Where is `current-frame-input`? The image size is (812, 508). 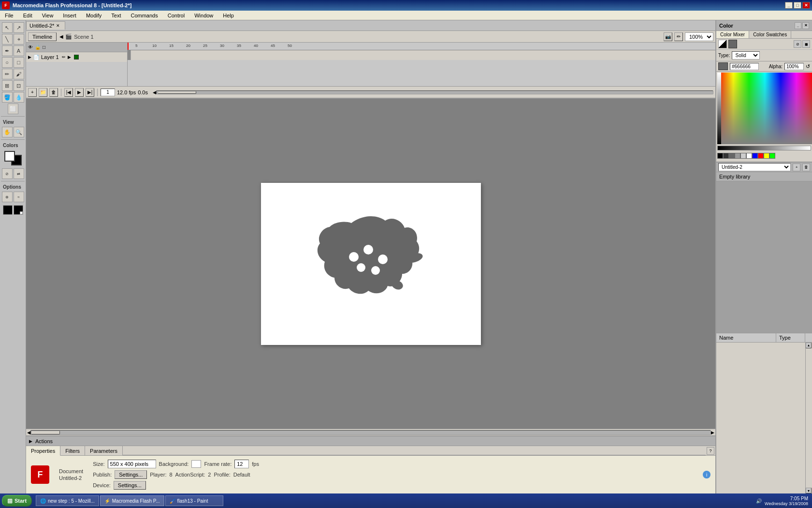
current-frame-input is located at coordinates (108, 92).